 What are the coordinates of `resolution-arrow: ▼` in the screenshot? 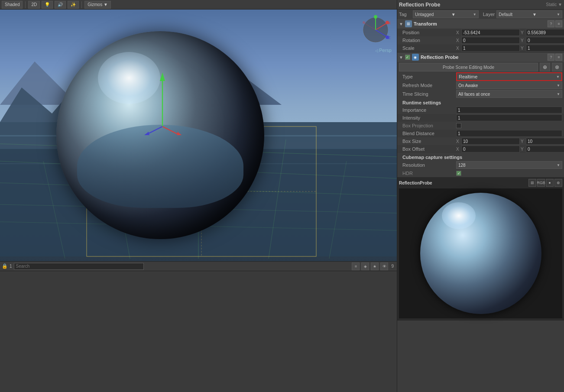 It's located at (558, 165).